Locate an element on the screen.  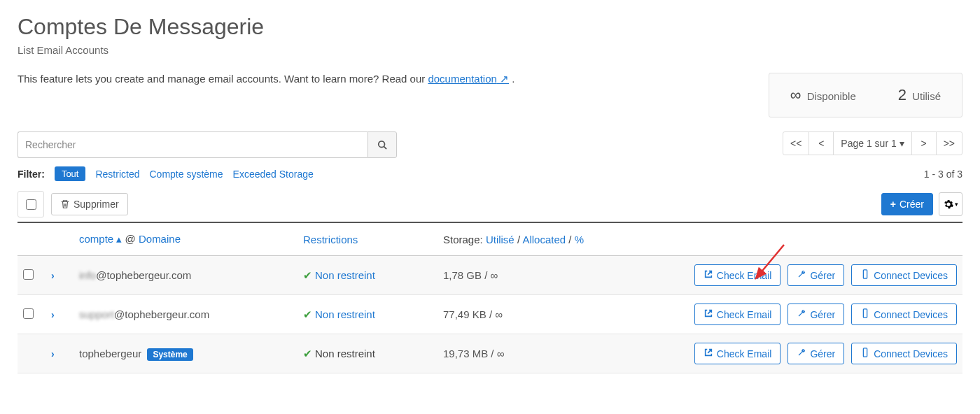
storage-value: 77,49 KB / ∞ is located at coordinates (525, 315).